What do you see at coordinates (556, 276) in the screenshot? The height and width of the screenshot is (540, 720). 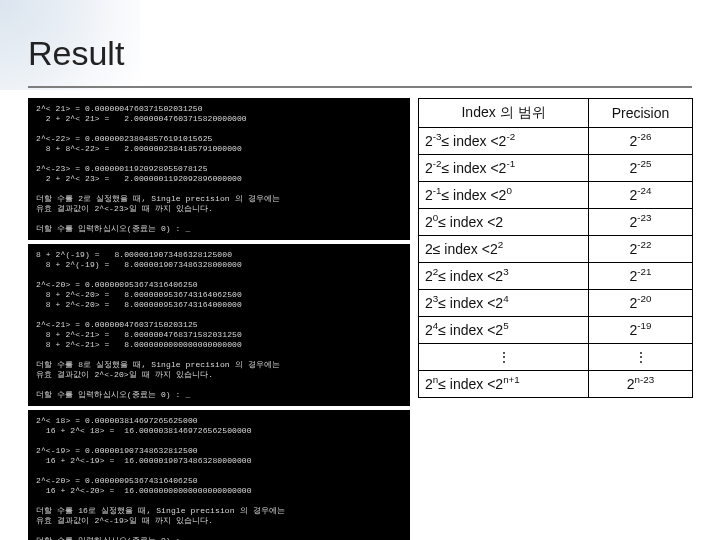 I see `table-row: 22≤ index <232-21` at bounding box center [556, 276].